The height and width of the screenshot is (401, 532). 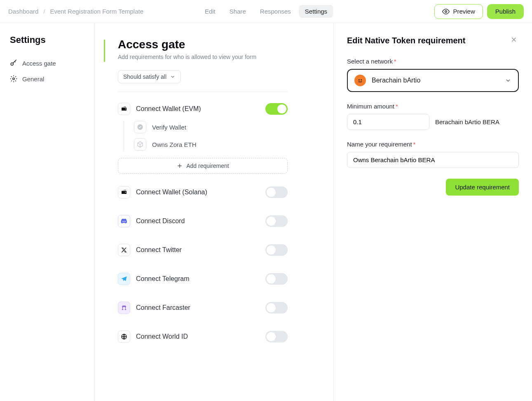 What do you see at coordinates (360, 80) in the screenshot?
I see `berachain-icon` at bounding box center [360, 80].